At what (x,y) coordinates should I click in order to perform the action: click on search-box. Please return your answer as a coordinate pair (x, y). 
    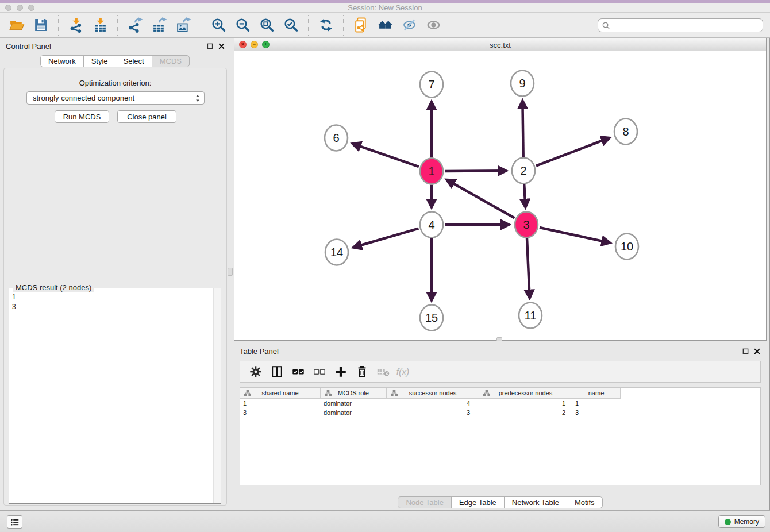
    Looking at the image, I should click on (680, 25).